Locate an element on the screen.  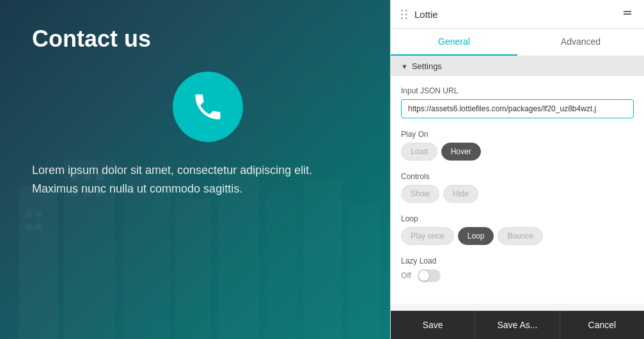
json-url-input is located at coordinates (517, 109).